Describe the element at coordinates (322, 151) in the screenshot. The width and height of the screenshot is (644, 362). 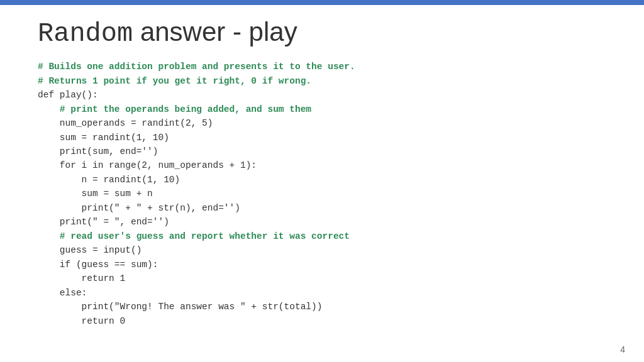
I see `code-line-7: print(sum, end='')` at that location.